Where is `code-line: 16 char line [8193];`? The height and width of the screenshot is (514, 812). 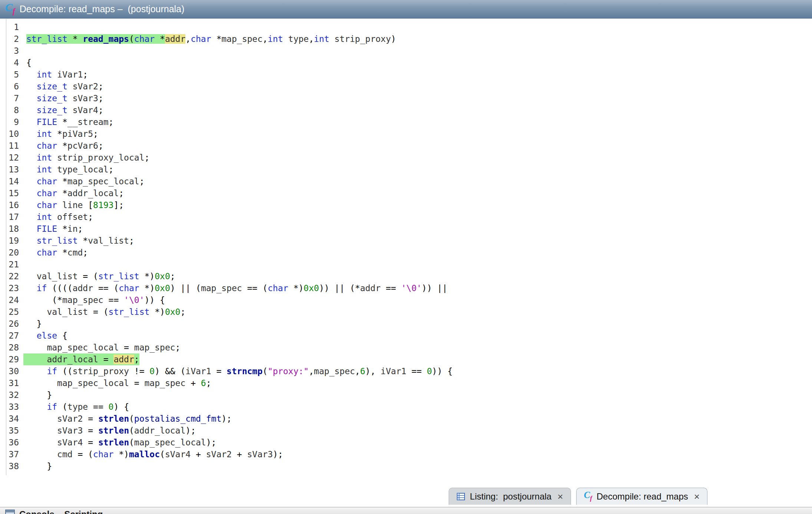
code-line: 16 char line [8193]; is located at coordinates (409, 205).